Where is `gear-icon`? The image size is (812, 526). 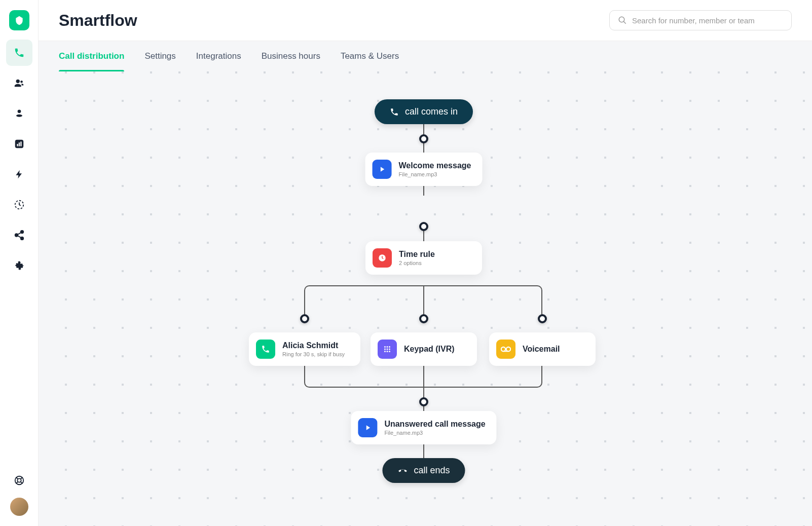
gear-icon is located at coordinates (19, 266).